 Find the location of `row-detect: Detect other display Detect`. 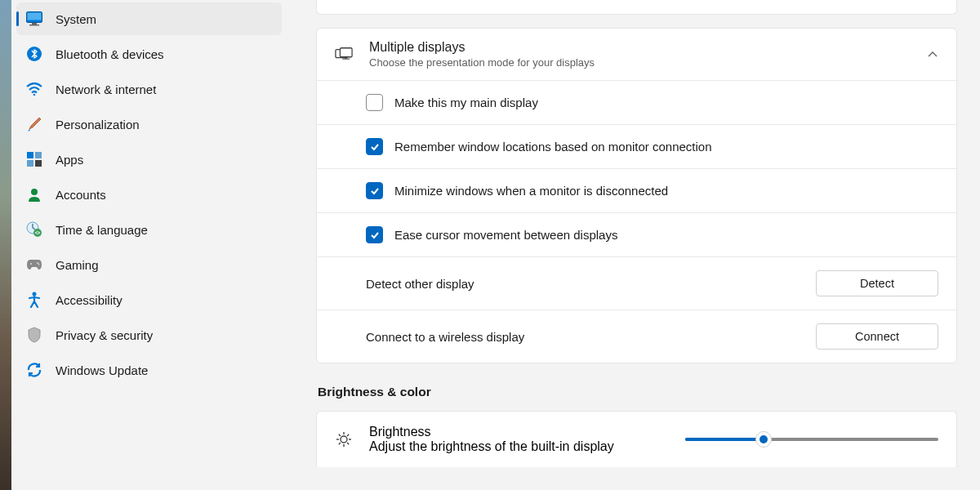

row-detect: Detect other display Detect is located at coordinates (637, 283).